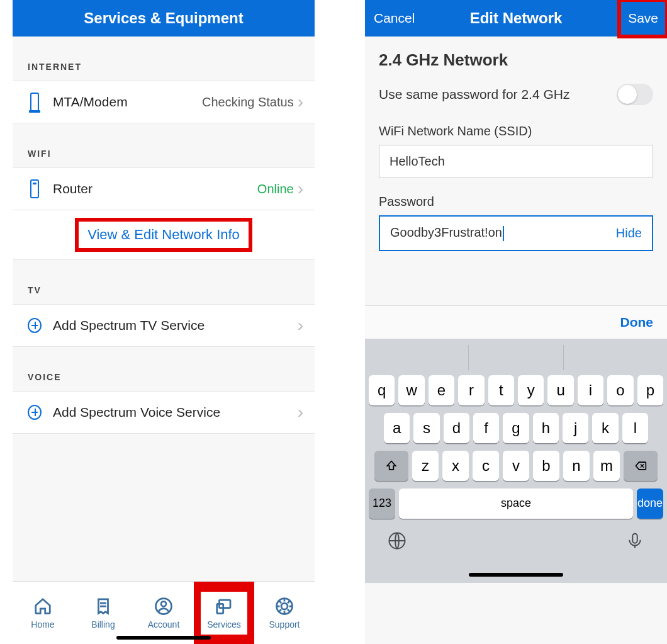 This screenshot has width=667, height=644. Describe the element at coordinates (164, 145) in the screenshot. I see `section-header-wifi: WIFI` at that location.